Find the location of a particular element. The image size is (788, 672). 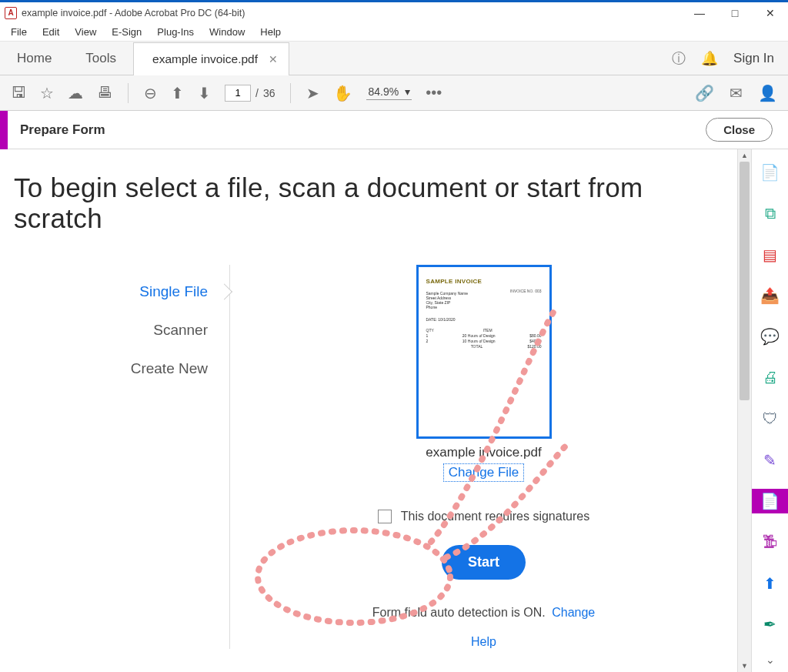

create-pdf-icon: 📄 is located at coordinates (770, 172).